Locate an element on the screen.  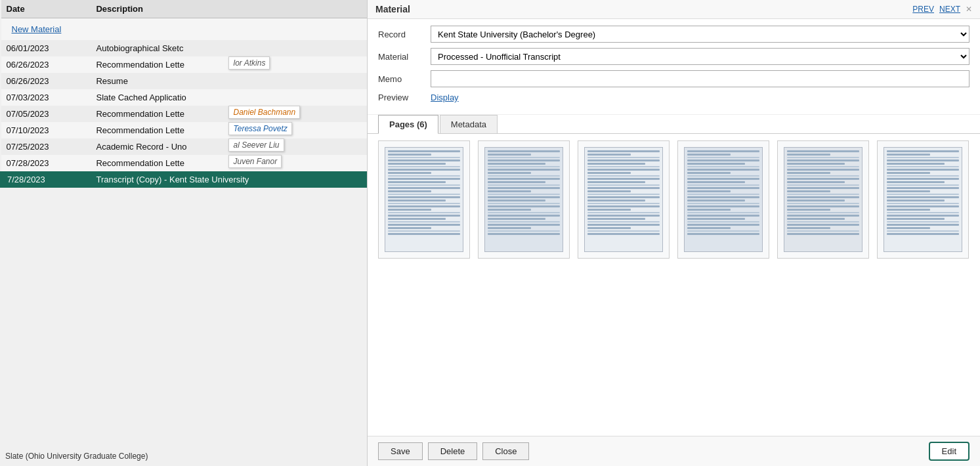
preview-row: Preview Display is located at coordinates (673, 97).